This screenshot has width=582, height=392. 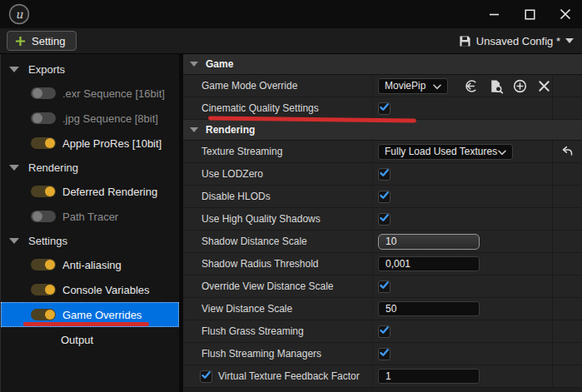 What do you see at coordinates (220, 64) in the screenshot?
I see `section-title: Game` at bounding box center [220, 64].